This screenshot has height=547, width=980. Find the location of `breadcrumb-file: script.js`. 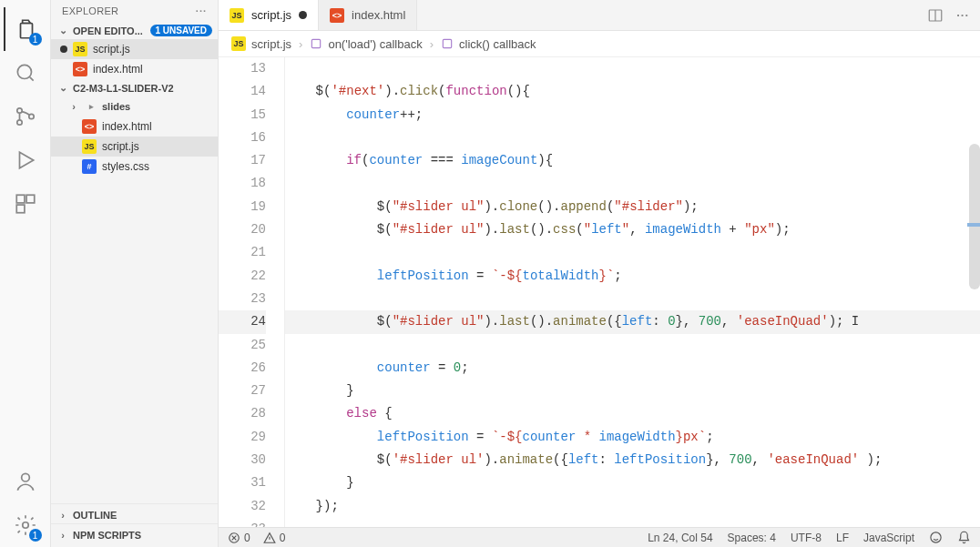

breadcrumb-file: script.js is located at coordinates (271, 44).